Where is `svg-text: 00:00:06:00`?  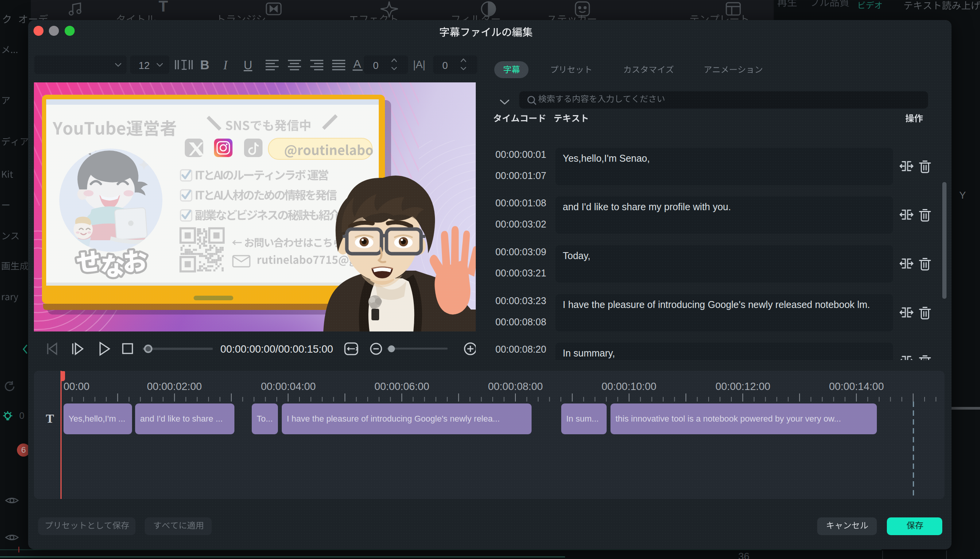
svg-text: 00:00:06:00 is located at coordinates (402, 387).